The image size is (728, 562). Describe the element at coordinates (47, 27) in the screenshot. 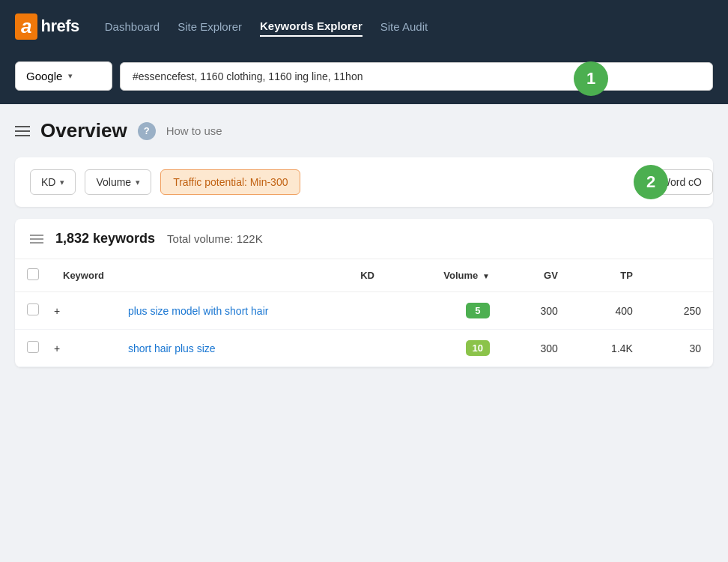

I see `logo: a hrefs` at that location.